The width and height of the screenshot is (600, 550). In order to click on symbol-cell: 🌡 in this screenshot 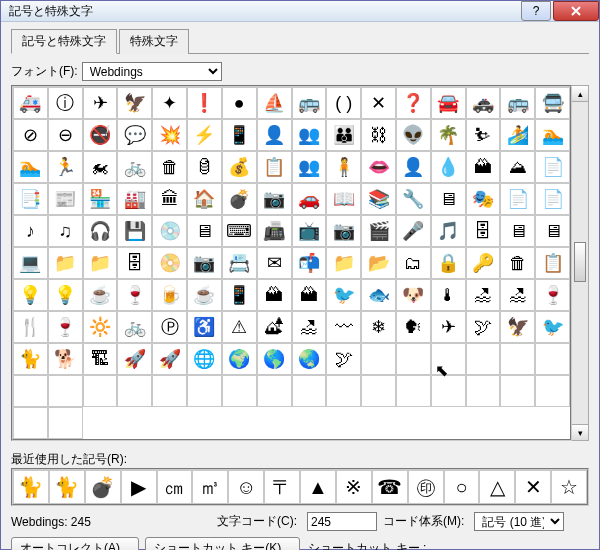, I will do `click(448, 295)`.